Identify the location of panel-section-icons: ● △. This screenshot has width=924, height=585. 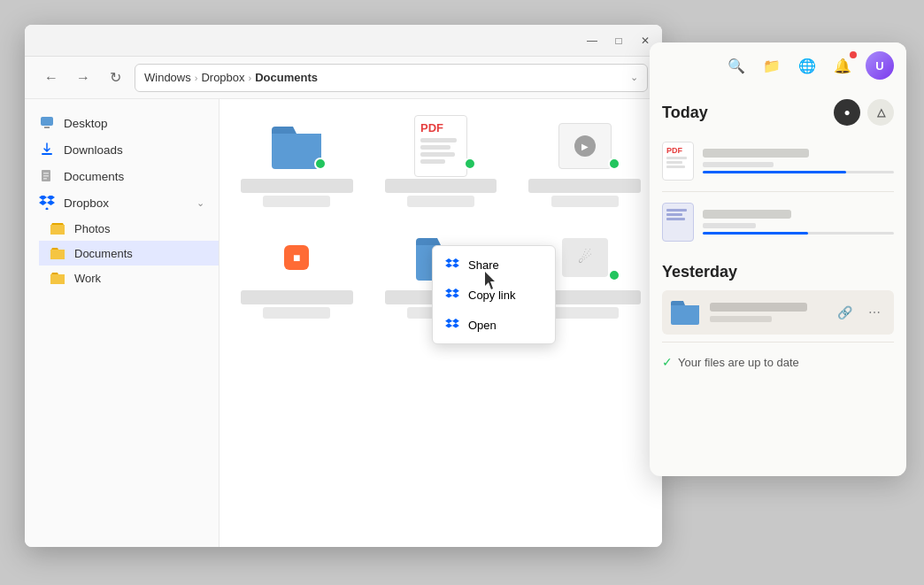
(864, 112).